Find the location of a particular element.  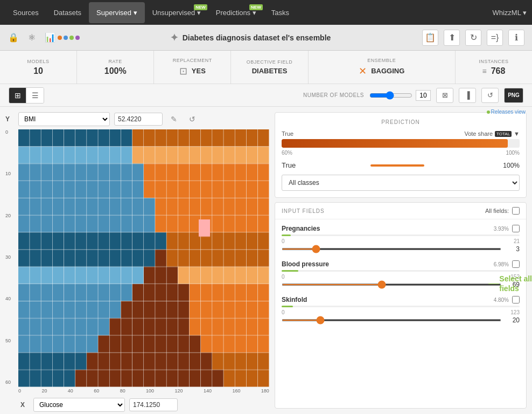

ensemble-icon: ✦ is located at coordinates (174, 38).